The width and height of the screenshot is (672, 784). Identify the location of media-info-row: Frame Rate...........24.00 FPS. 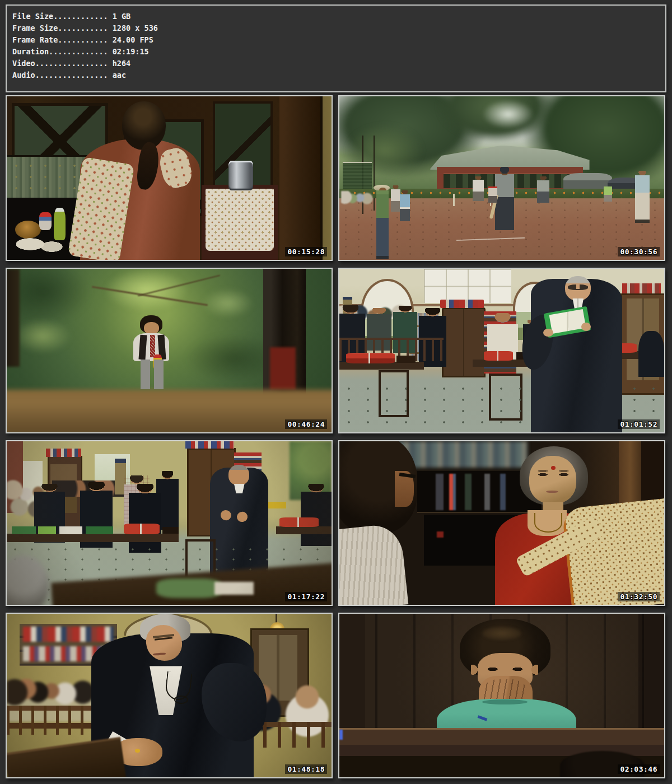
(336, 40).